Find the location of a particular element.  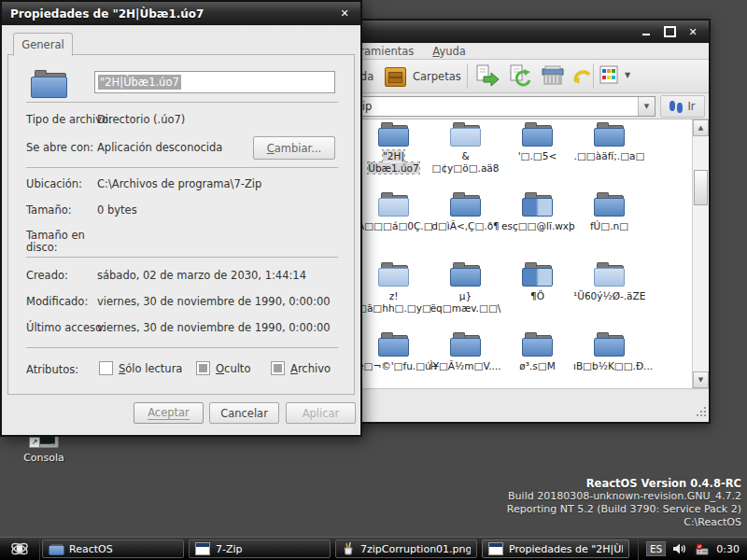

file-item: & □¢y□ö□.aä8 is located at coordinates (465, 157).